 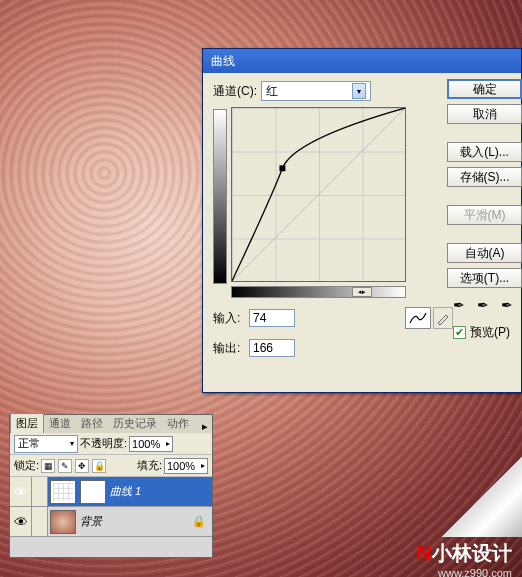 I want to click on fill-label: 填充:, so click(x=150, y=466).